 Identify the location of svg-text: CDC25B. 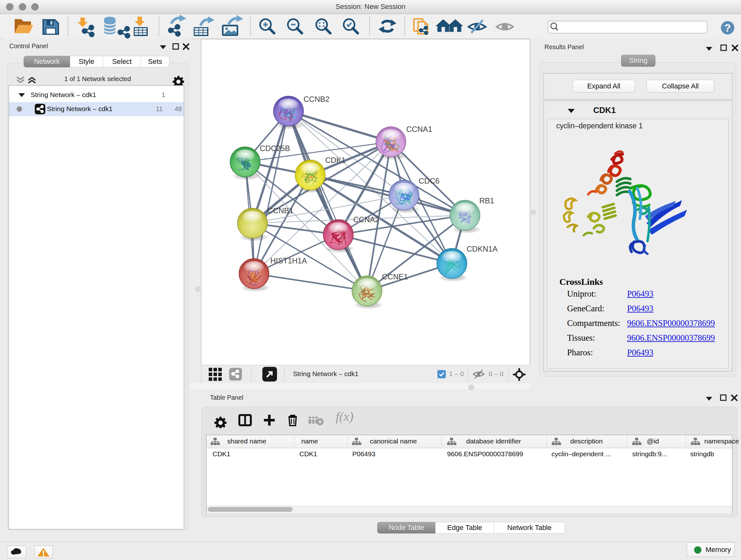
(275, 148).